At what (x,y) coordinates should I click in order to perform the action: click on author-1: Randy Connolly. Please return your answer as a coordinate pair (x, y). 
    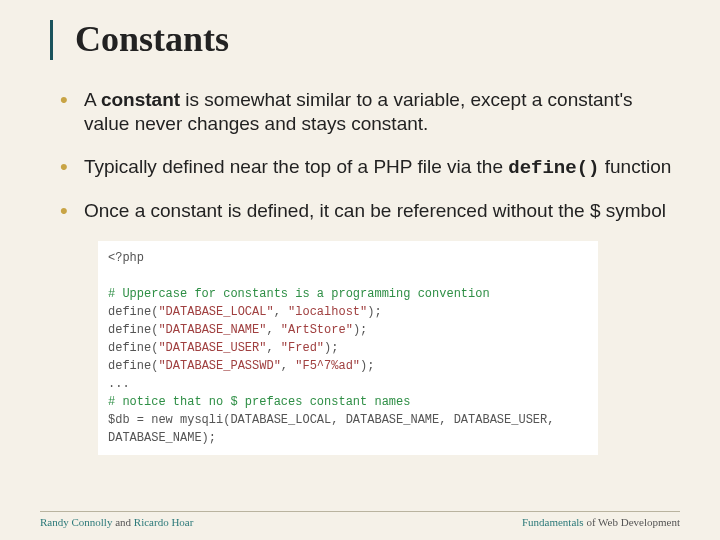
    Looking at the image, I should click on (76, 522).